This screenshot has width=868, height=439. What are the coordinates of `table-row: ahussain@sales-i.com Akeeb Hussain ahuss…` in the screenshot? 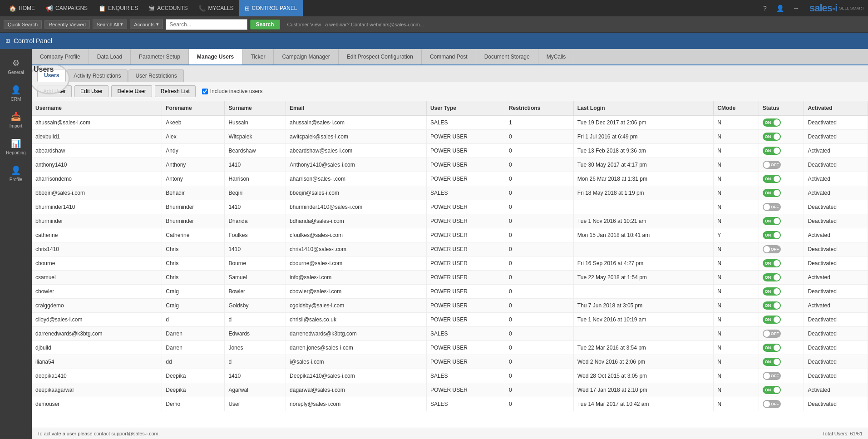 It's located at (450, 123).